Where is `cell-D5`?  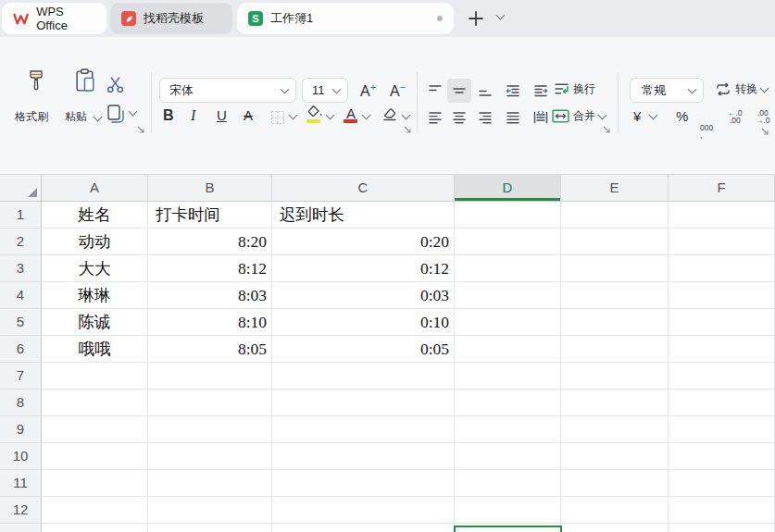 cell-D5 is located at coordinates (507, 322).